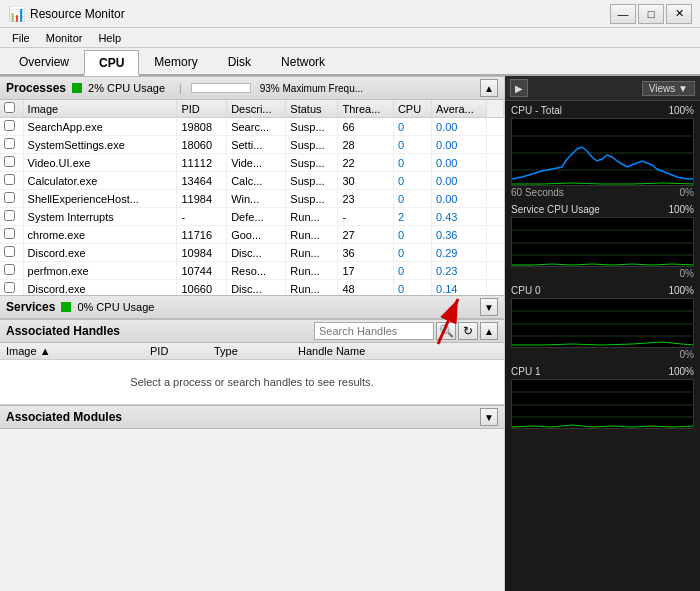  What do you see at coordinates (366, 199) in the screenshot?
I see `row-threads: 23` at bounding box center [366, 199].